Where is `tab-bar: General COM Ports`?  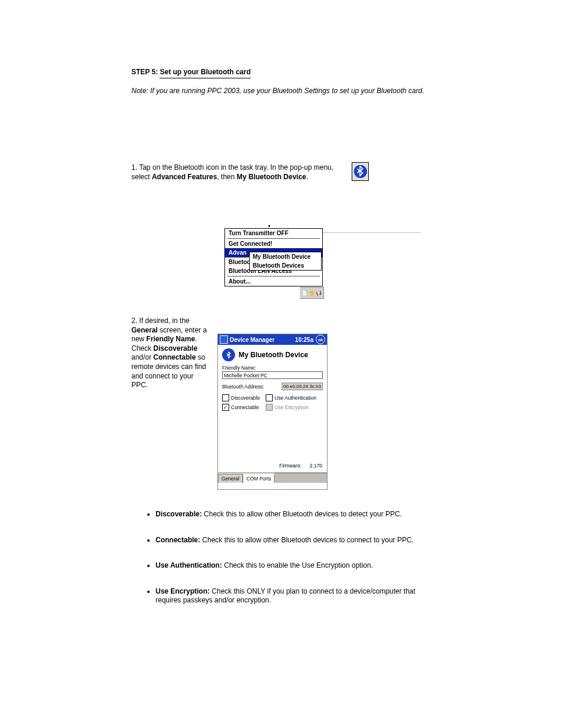
tab-bar: General COM Ports is located at coordinates (272, 477).